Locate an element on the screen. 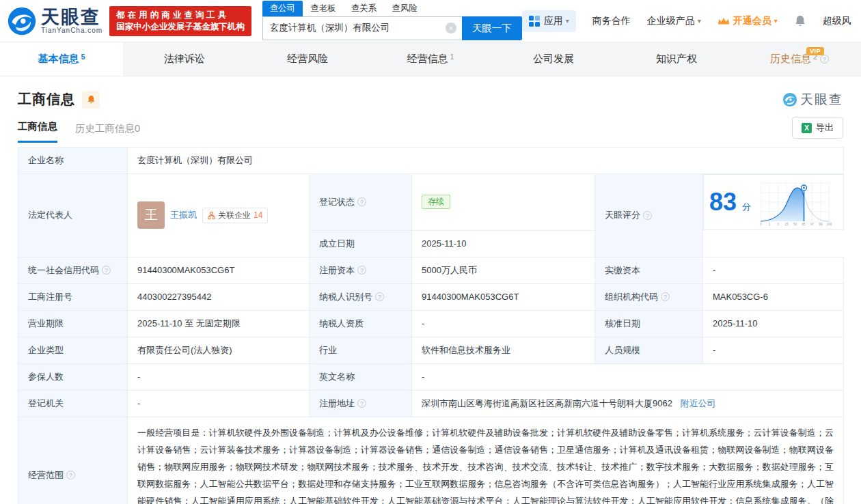 This screenshot has height=504, width=861. reg-capital-label: 注册资本? is located at coordinates (361, 270).